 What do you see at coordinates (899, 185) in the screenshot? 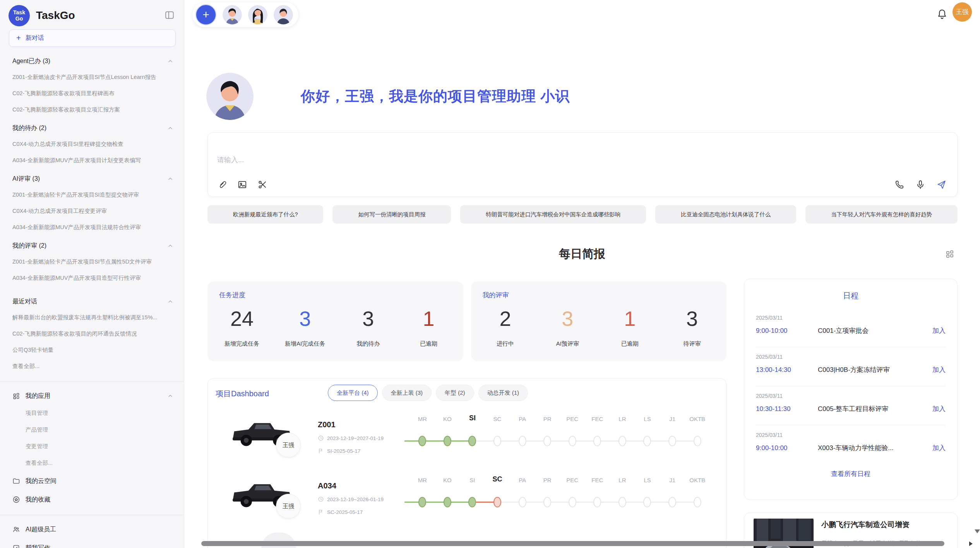
I see `phone-icon` at bounding box center [899, 185].